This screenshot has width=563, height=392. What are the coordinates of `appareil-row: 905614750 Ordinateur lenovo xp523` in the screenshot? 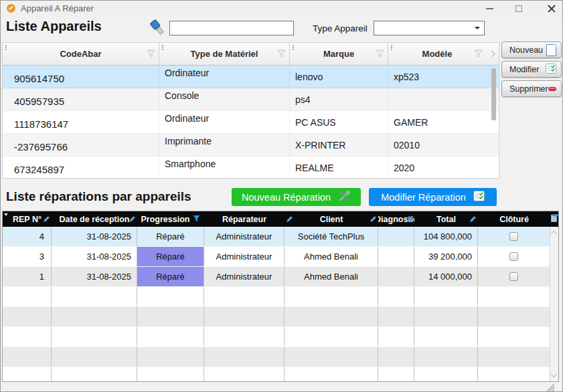 It's located at (250, 77).